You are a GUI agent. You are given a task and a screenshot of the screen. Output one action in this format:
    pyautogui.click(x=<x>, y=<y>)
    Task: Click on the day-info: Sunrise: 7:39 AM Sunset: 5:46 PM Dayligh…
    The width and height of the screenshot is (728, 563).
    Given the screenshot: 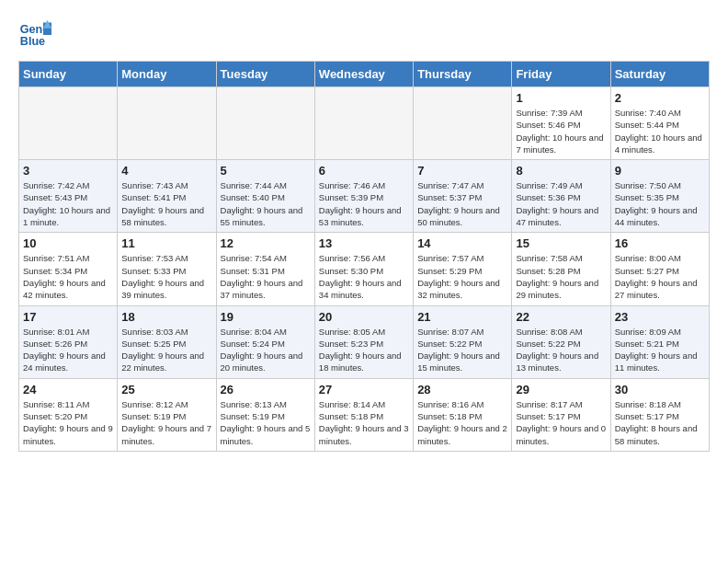 What is the action you would take?
    pyautogui.click(x=561, y=131)
    